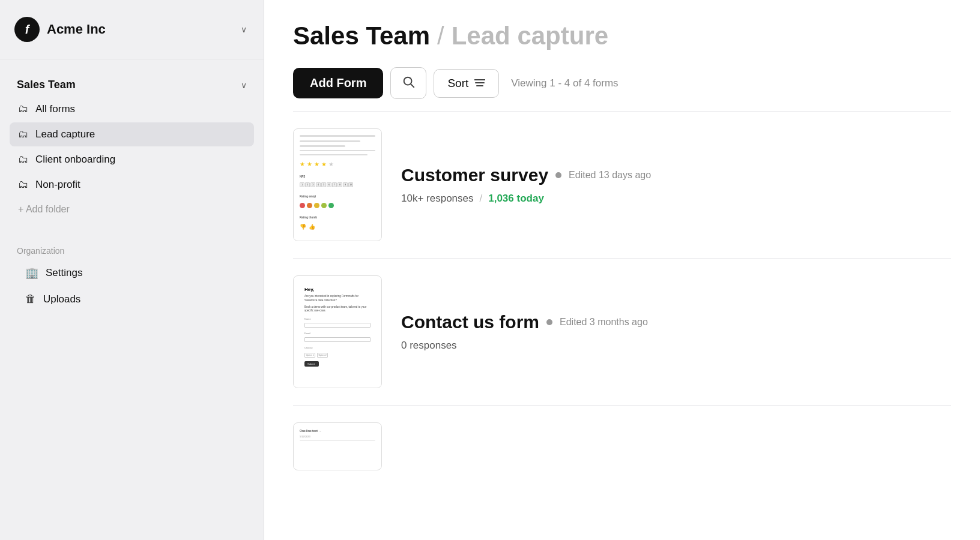  What do you see at coordinates (338, 83) in the screenshot?
I see `add-form-button: Add Form` at bounding box center [338, 83].